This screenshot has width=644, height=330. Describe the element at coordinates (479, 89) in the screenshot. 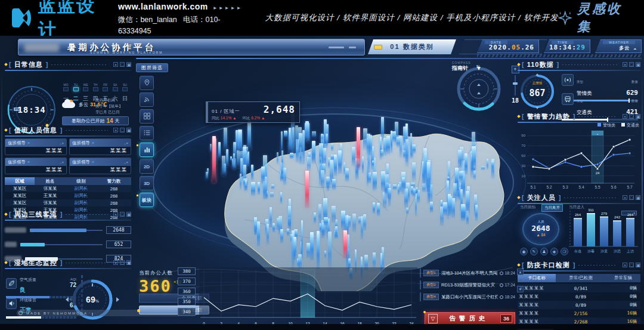

I see `compass-ring-icon` at that location.